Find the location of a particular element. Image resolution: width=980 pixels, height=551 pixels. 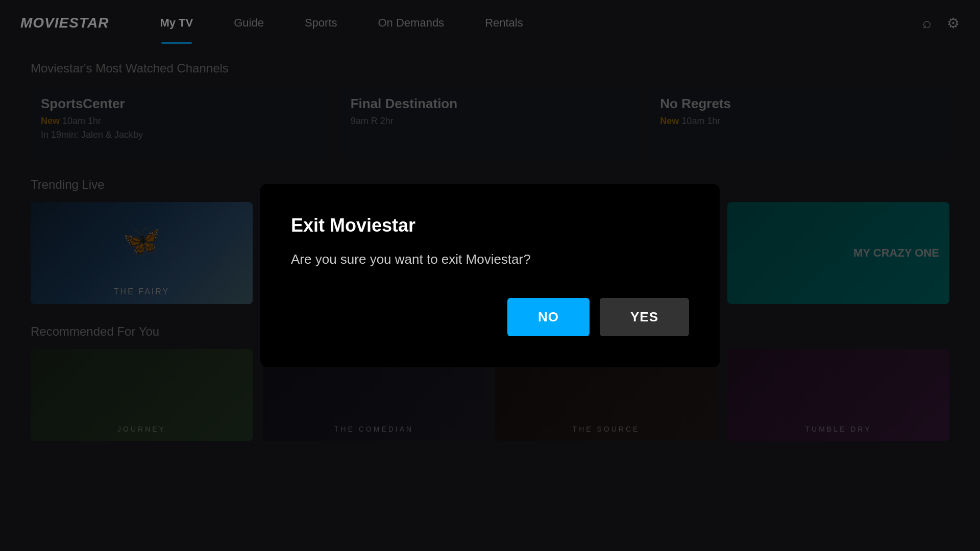

no-button: NO is located at coordinates (548, 317).